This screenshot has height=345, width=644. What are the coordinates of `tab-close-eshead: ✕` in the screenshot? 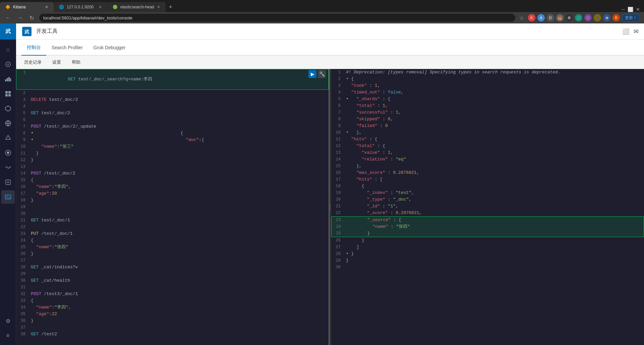 It's located at (159, 7).